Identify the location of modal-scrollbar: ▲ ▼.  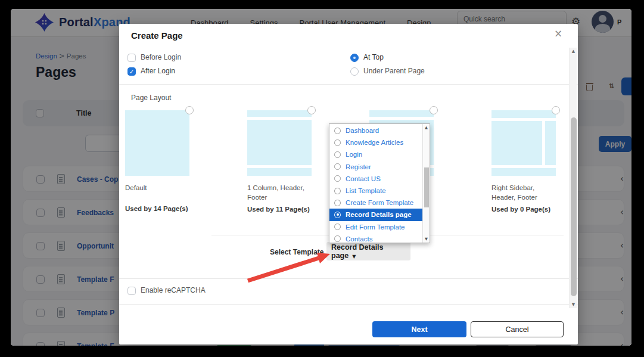
(573, 178).